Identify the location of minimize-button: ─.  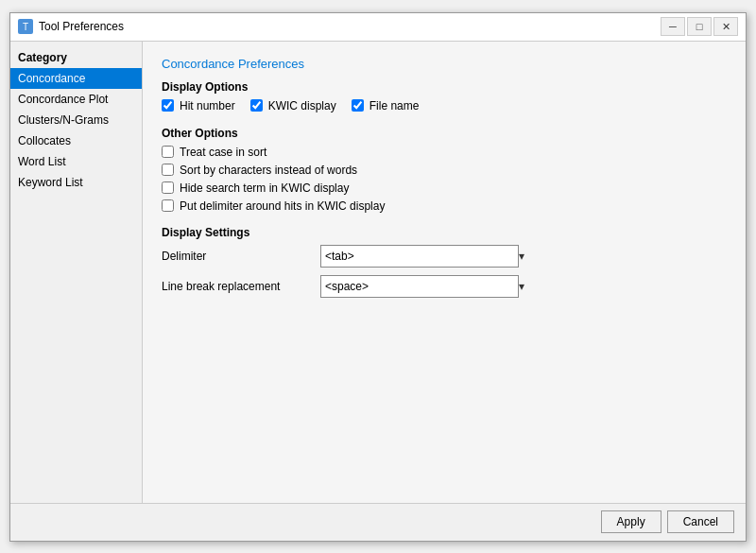
(673, 26).